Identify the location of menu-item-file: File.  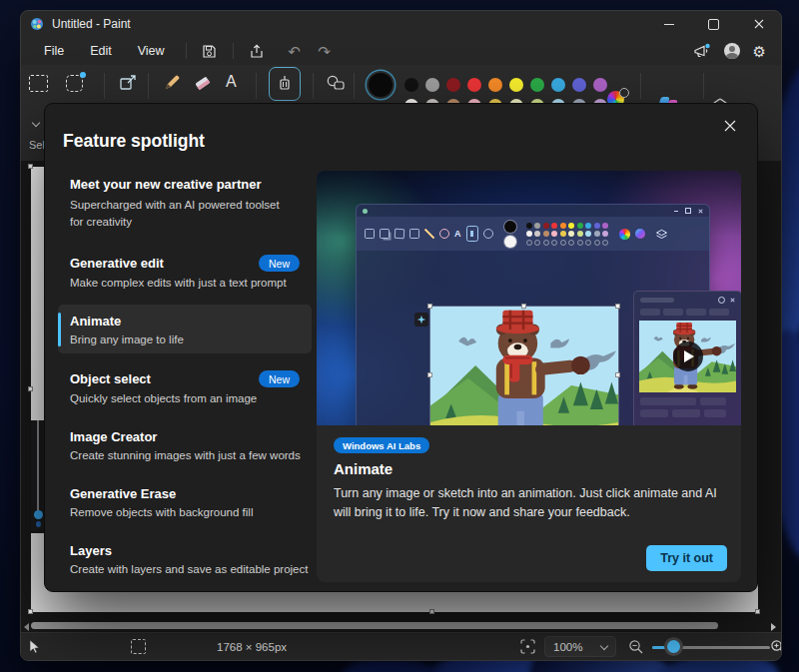
(54, 51).